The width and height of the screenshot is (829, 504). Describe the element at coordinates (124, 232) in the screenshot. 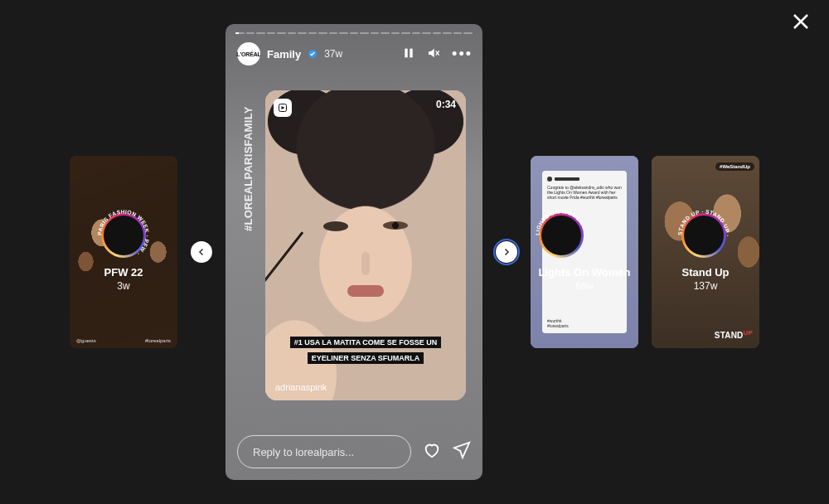

I see `svg-text: PARIS FASHION WEEK · PFW ·` at that location.